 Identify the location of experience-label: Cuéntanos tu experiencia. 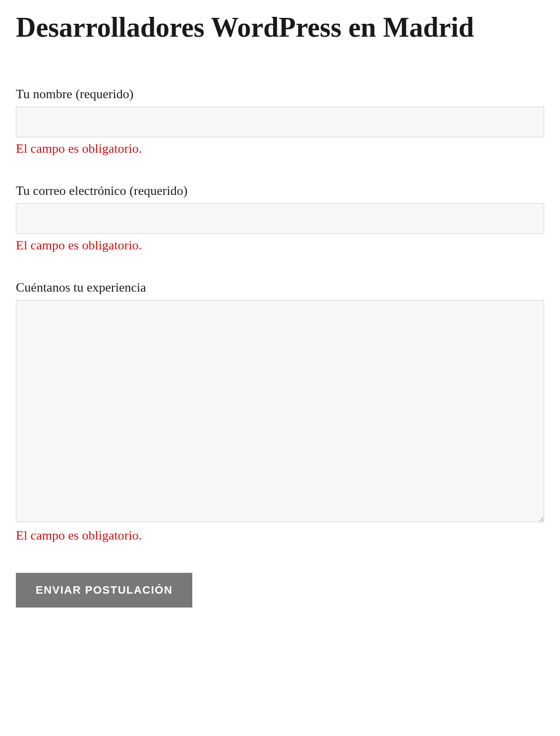
(280, 288).